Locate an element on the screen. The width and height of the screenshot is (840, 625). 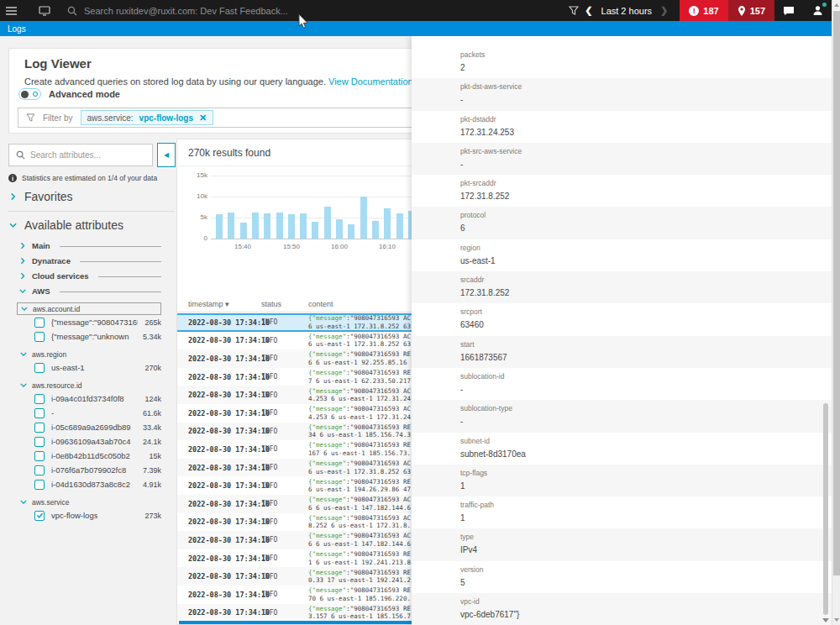
drawer-scrollbar-thumb is located at coordinates (826, 509).